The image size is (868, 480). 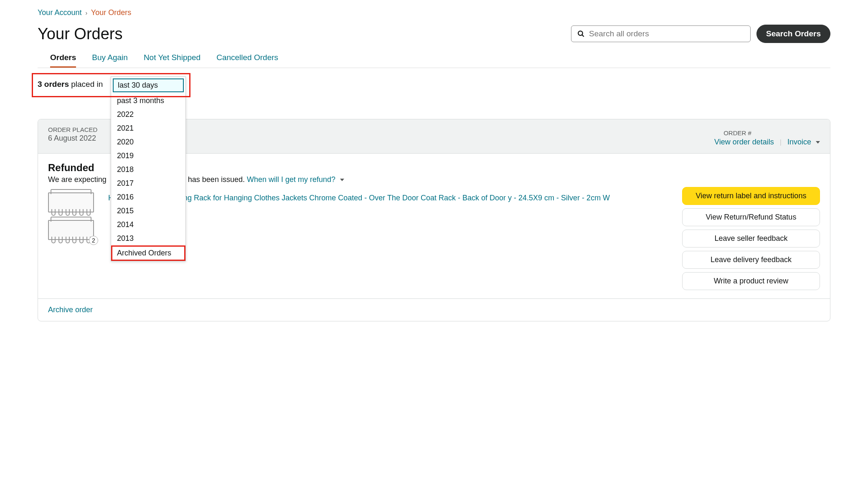 What do you see at coordinates (427, 136) in the screenshot?
I see `ship-to-column: SHIP TO` at bounding box center [427, 136].